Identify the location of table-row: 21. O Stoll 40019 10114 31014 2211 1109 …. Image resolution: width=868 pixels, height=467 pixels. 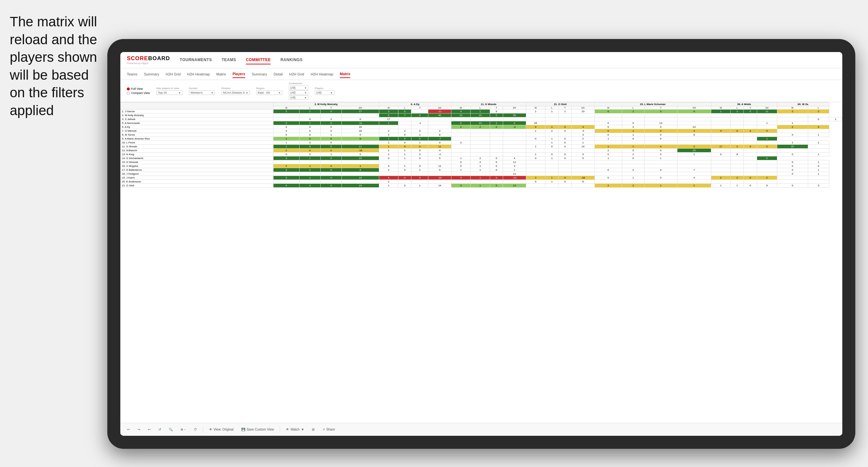
(482, 186).